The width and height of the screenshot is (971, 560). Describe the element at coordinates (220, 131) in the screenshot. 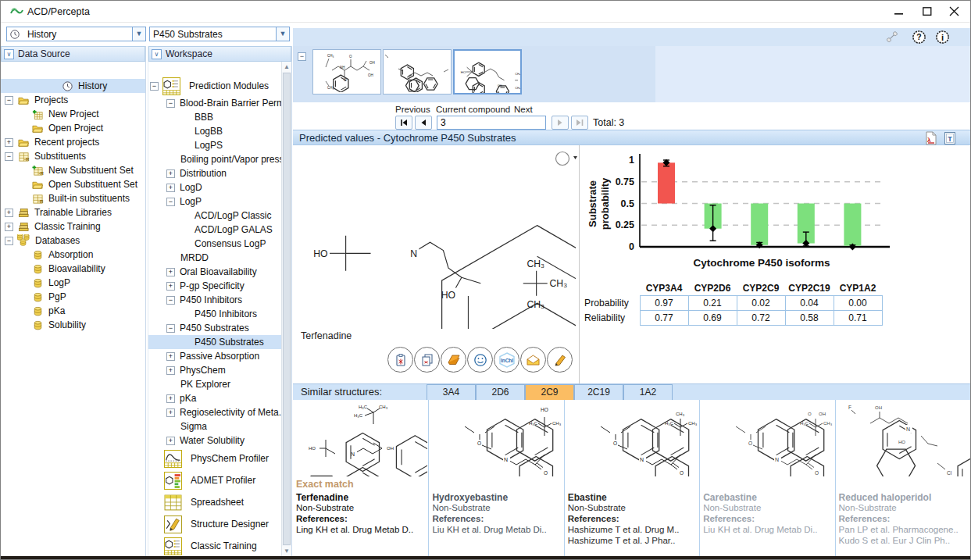

I see `tree-item-logbb: LogBB` at that location.